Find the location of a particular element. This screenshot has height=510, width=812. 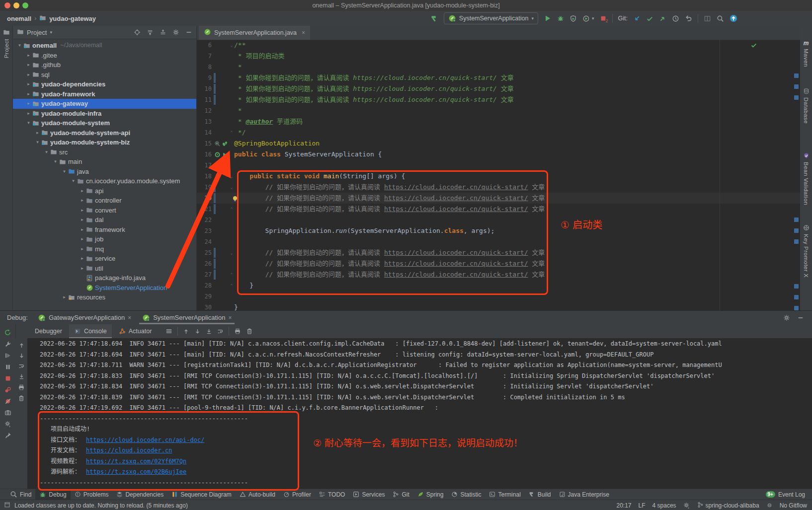

collapse-all-icon is located at coordinates (150, 32).